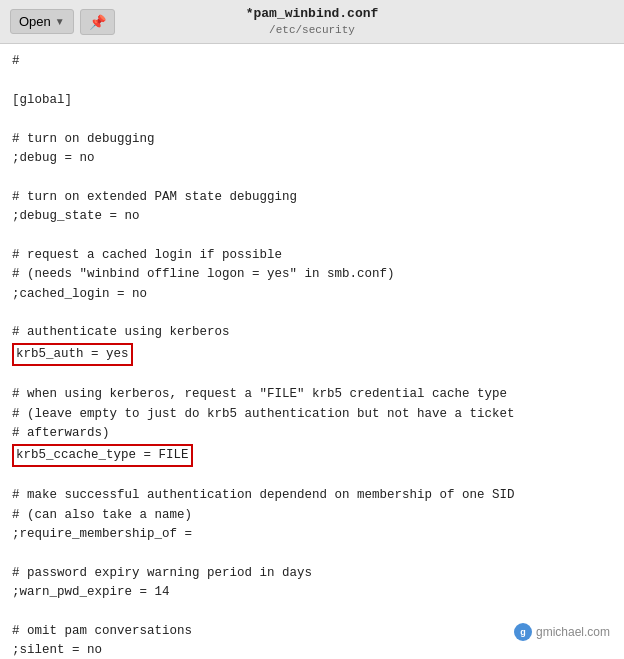  Describe the element at coordinates (312, 650) in the screenshot. I see `code-line: ;silent = no` at that location.